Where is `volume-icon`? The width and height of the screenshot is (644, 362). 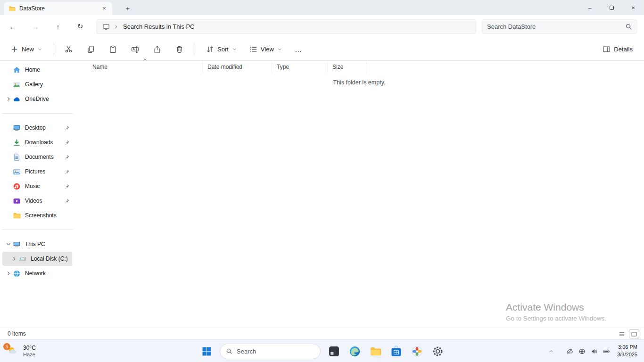 volume-icon is located at coordinates (594, 352).